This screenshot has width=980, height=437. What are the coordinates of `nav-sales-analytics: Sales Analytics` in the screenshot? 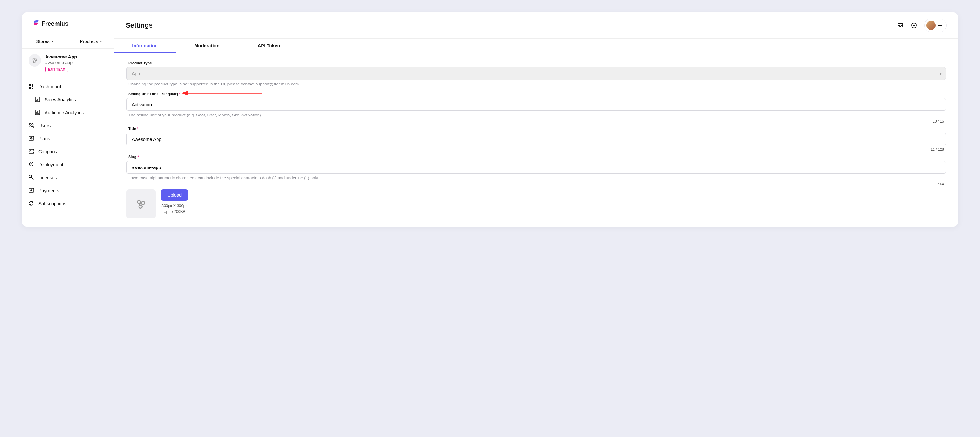 It's located at (68, 100).